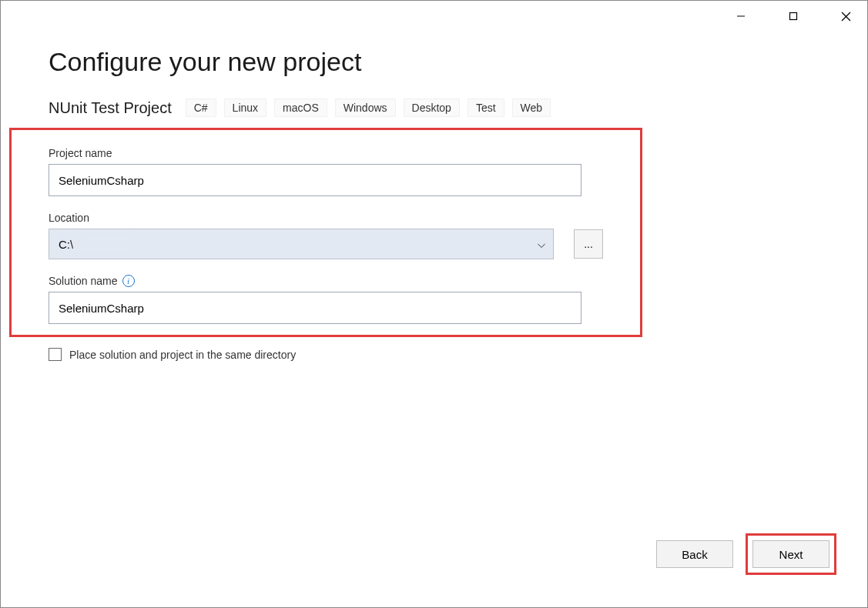 This screenshot has width=868, height=608. I want to click on window-controls, so click(793, 16).